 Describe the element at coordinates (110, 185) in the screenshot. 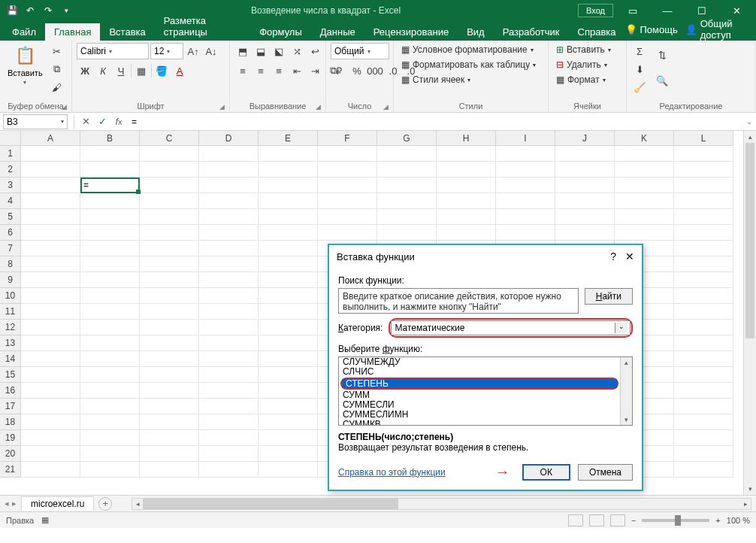

I see `cell: =` at that location.